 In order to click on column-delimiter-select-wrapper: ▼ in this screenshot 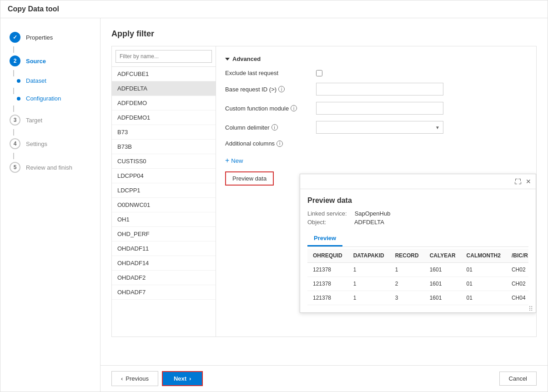, I will do `click(380, 127)`.